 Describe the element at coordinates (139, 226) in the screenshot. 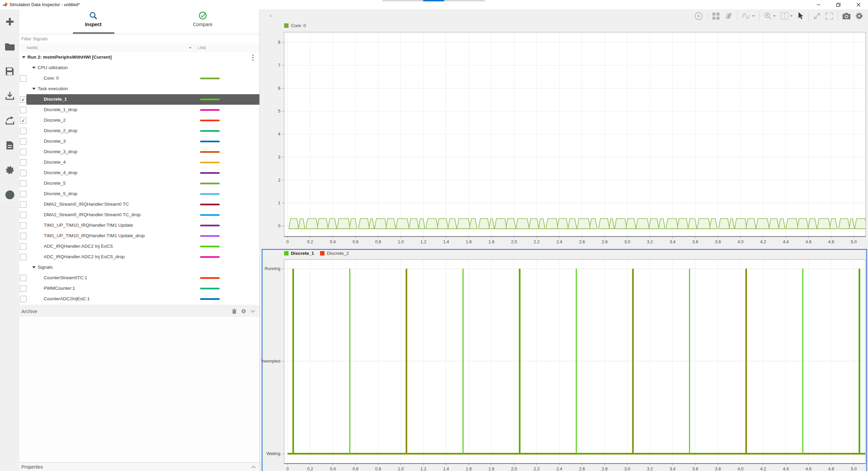

I see `signal-row: TIM1_UP_TIM10_IRQHandler:TIM1 Update` at that location.